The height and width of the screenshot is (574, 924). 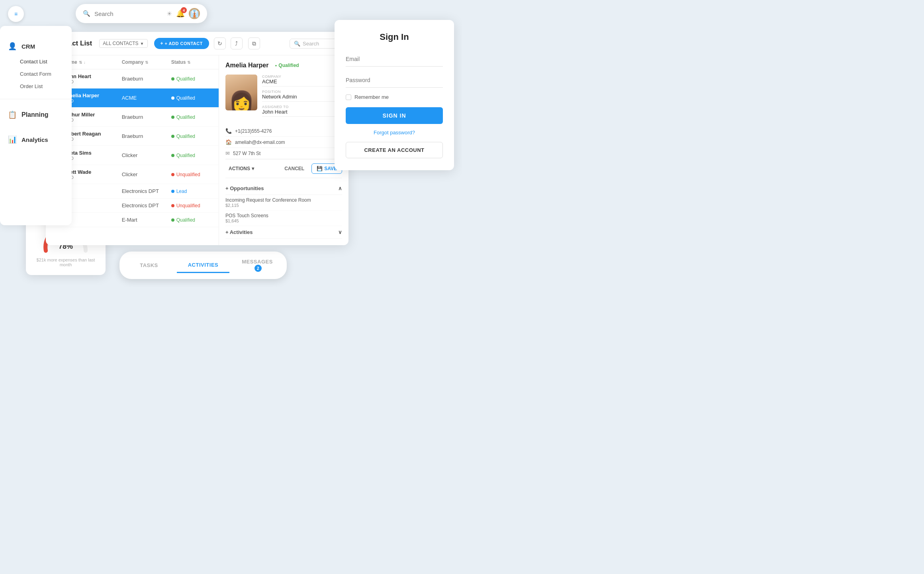 What do you see at coordinates (302, 77) in the screenshot?
I see `company-field-label: Company` at bounding box center [302, 77].